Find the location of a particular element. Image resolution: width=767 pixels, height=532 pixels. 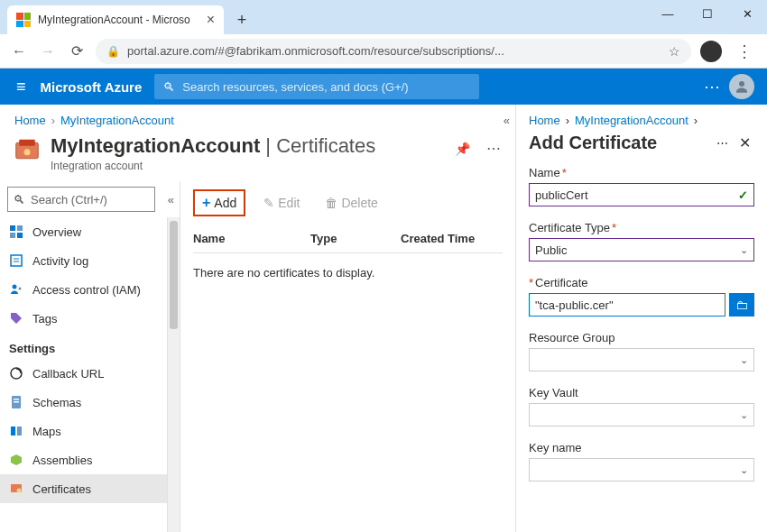

portal-menu-button: ≡ is located at coordinates (22, 87).